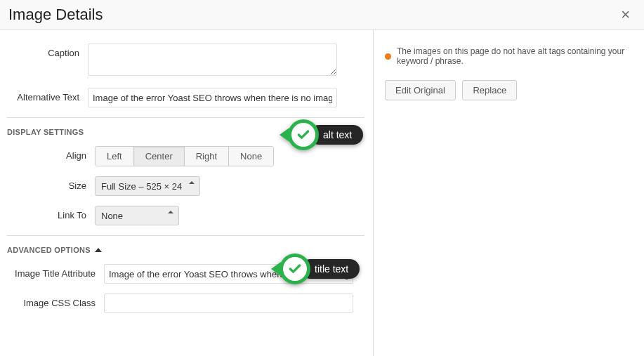 The width and height of the screenshot is (644, 356). I want to click on linkto-row: Link To None, so click(185, 216).